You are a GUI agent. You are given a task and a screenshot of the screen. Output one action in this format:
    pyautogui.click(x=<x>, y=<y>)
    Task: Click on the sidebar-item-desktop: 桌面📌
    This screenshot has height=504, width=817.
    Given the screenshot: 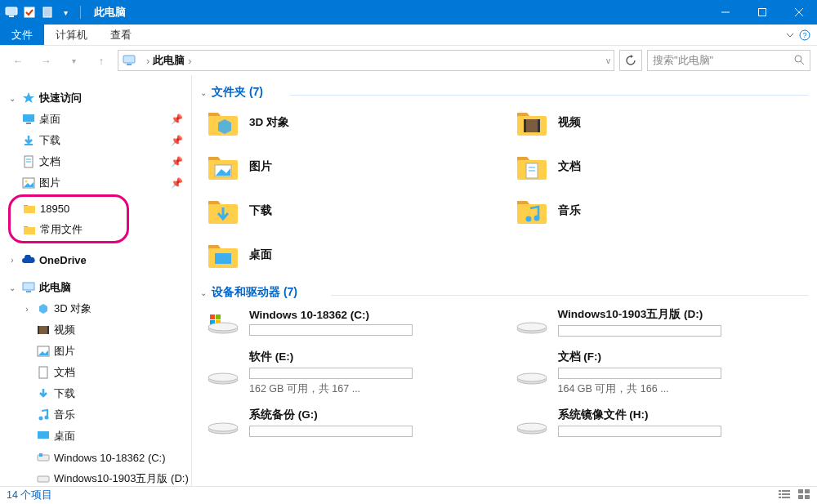 What is the action you would take?
    pyautogui.click(x=96, y=119)
    